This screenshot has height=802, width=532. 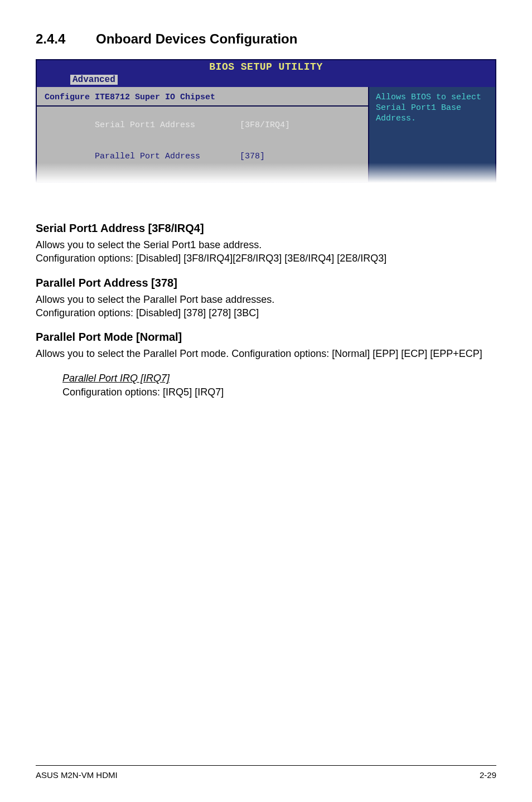 I want to click on option-description: Allows you to select the Parallel Port m…, so click(x=266, y=354).